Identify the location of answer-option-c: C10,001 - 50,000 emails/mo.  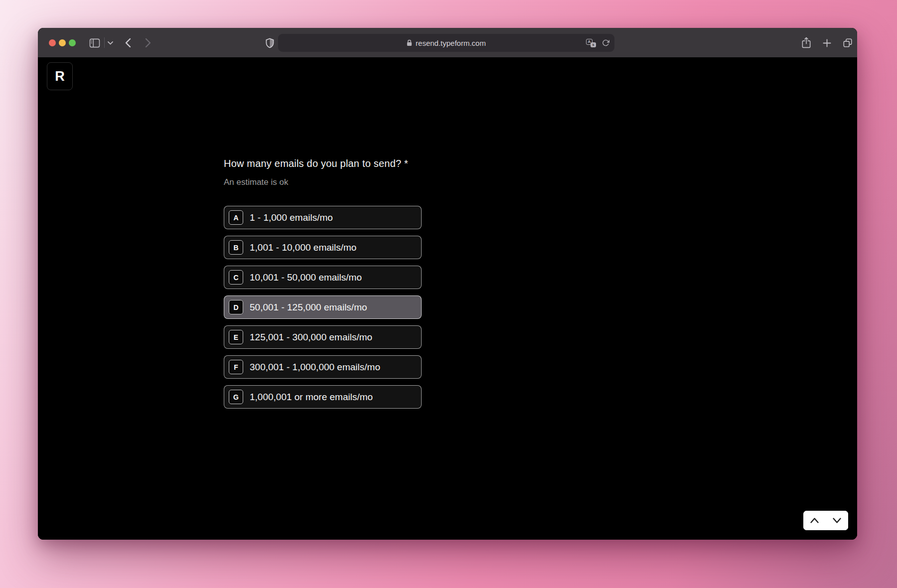
(323, 277).